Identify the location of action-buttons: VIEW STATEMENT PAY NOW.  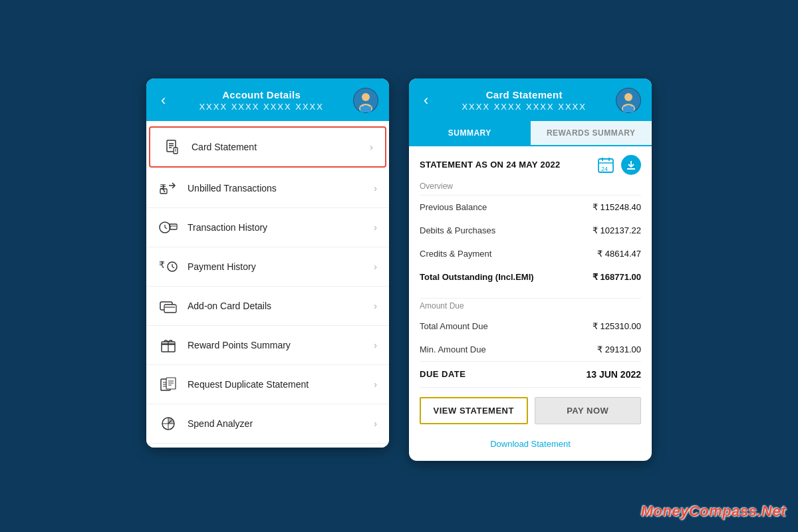
(531, 410).